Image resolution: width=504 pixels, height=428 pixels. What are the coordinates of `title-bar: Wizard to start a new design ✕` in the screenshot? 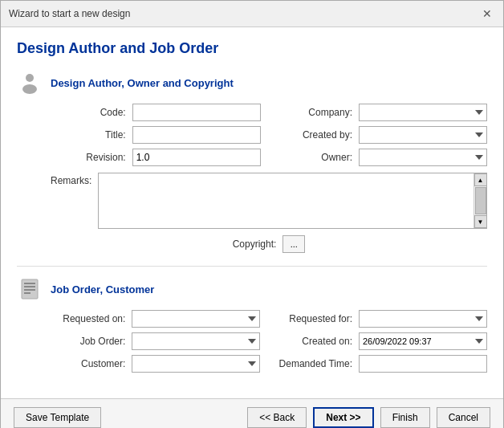 It's located at (252, 14).